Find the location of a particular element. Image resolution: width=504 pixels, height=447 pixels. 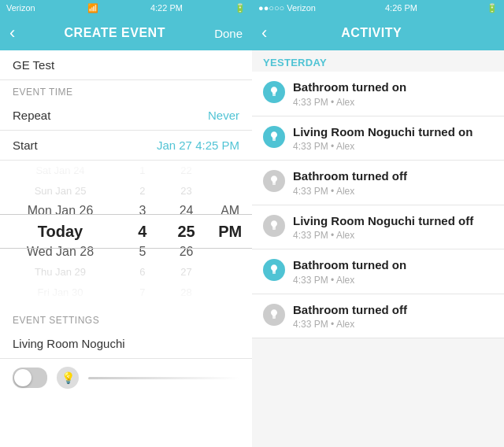

left-wifi-icon: 📶 is located at coordinates (93, 8).